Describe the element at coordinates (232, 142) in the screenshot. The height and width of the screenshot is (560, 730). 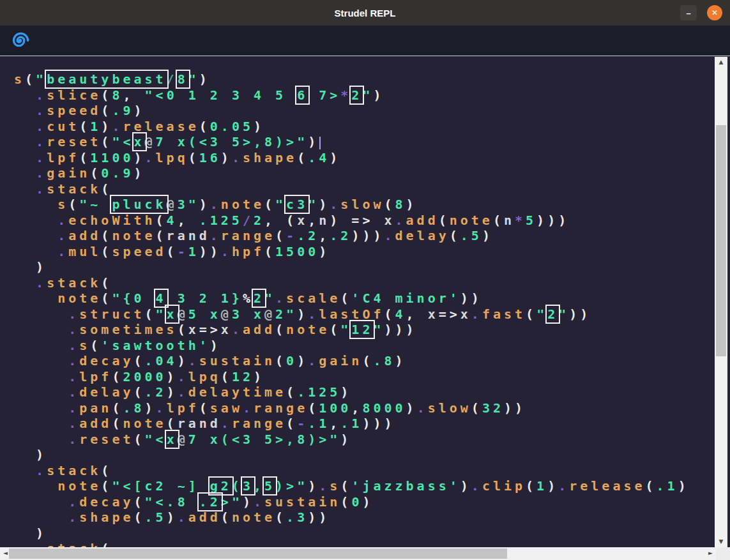
I see `code-token: 7 x(<3 5>,8)>"` at that location.